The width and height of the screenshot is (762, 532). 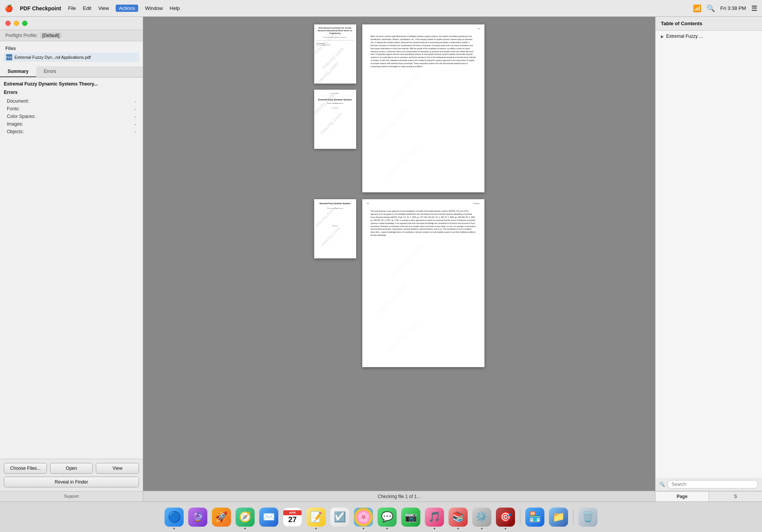 What do you see at coordinates (588, 517) in the screenshot?
I see `dock-trash: 🗑️` at bounding box center [588, 517].